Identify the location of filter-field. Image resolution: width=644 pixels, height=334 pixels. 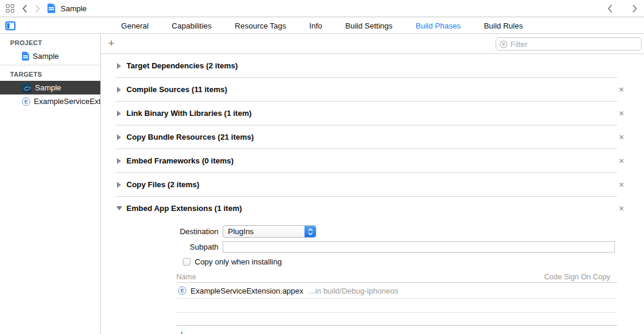
(569, 44).